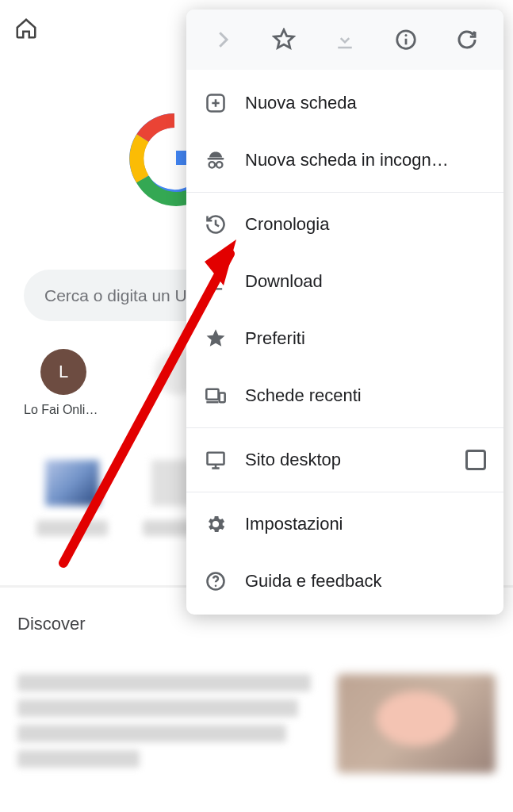  Describe the element at coordinates (416, 723) in the screenshot. I see `feed-image-blurred` at that location.